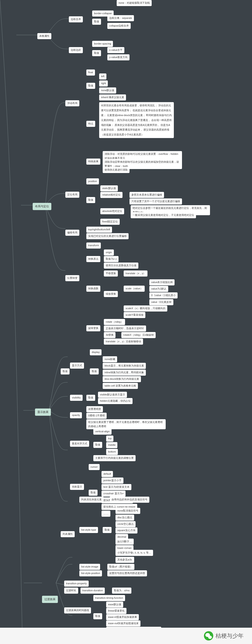 This screenshot has width=252, height=644. What do you see at coordinates (110, 335) in the screenshot?
I see `node-rotate3d: 3d变换` at bounding box center [110, 335].